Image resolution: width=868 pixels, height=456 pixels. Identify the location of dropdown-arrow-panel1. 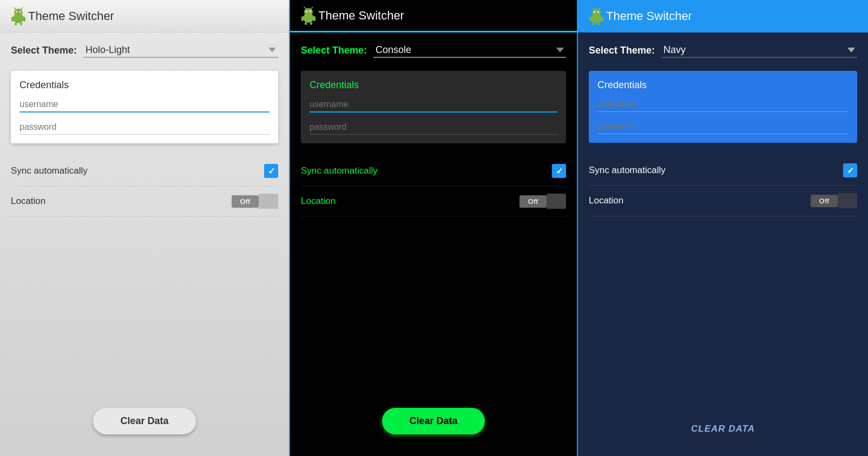
(272, 50).